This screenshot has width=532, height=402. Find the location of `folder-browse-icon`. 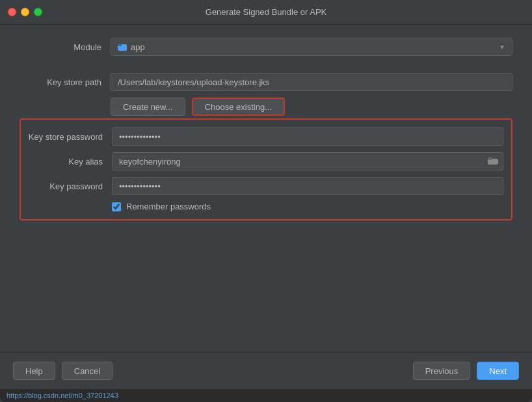

folder-browse-icon is located at coordinates (493, 161).